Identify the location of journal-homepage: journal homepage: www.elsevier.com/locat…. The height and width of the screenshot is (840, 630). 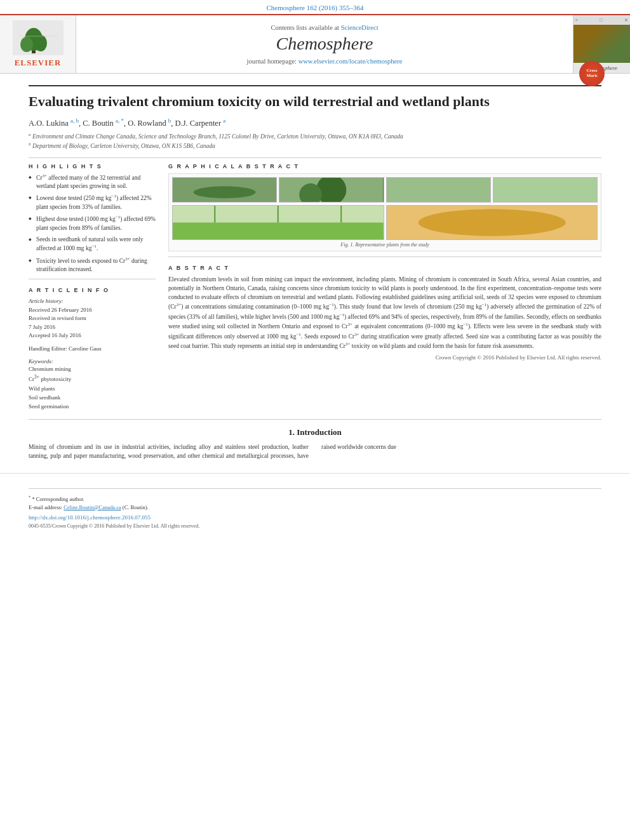
(325, 61).